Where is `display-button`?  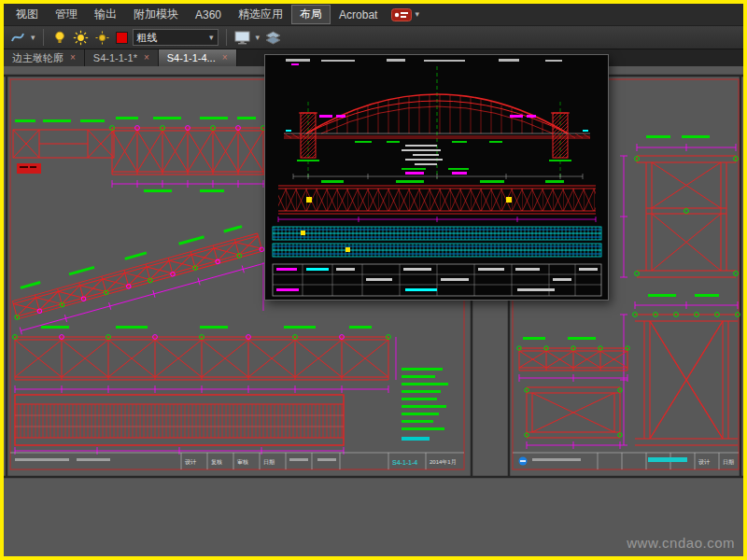 display-button is located at coordinates (243, 37).